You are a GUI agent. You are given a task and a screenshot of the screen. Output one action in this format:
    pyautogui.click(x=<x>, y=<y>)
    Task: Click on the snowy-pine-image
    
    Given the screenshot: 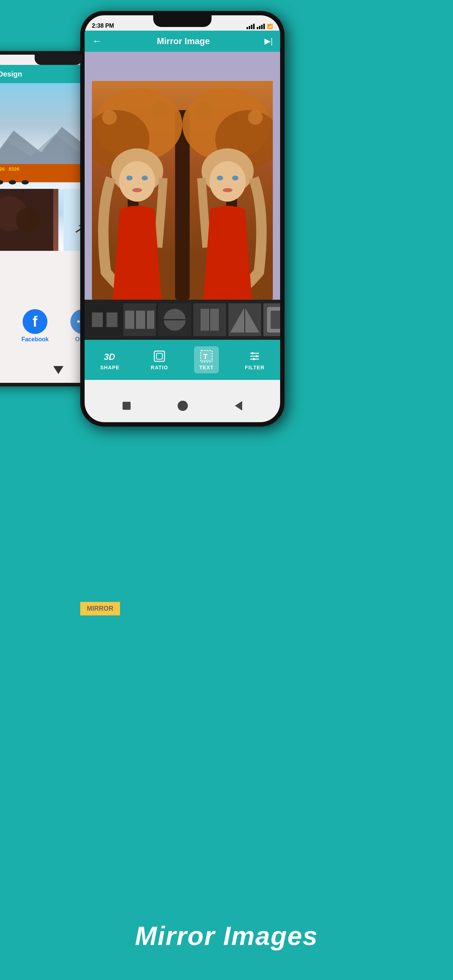 What is the action you would take?
    pyautogui.click(x=29, y=220)
    